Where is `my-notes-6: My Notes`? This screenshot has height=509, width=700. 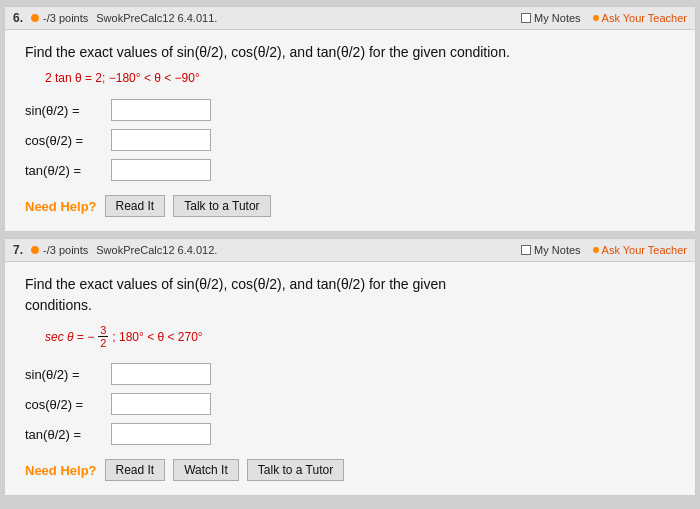 my-notes-6: My Notes is located at coordinates (550, 18).